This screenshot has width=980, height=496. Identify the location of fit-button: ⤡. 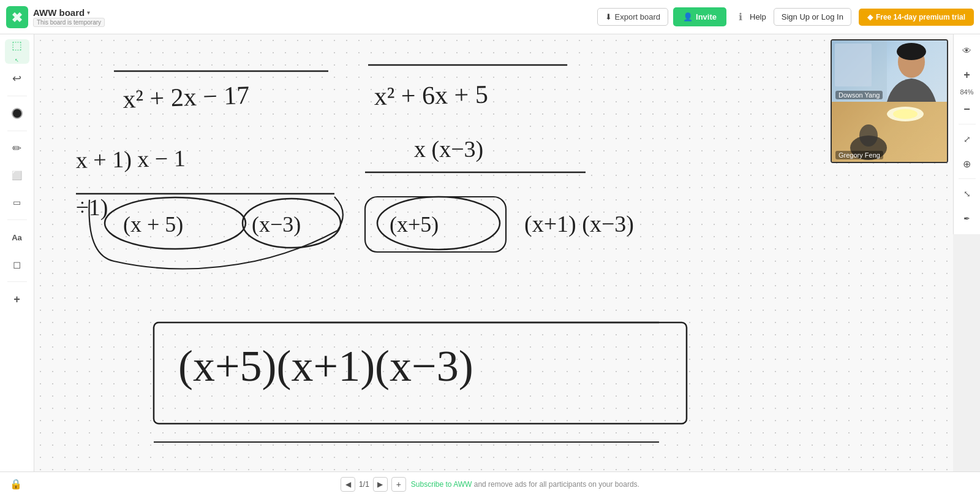
(967, 194).